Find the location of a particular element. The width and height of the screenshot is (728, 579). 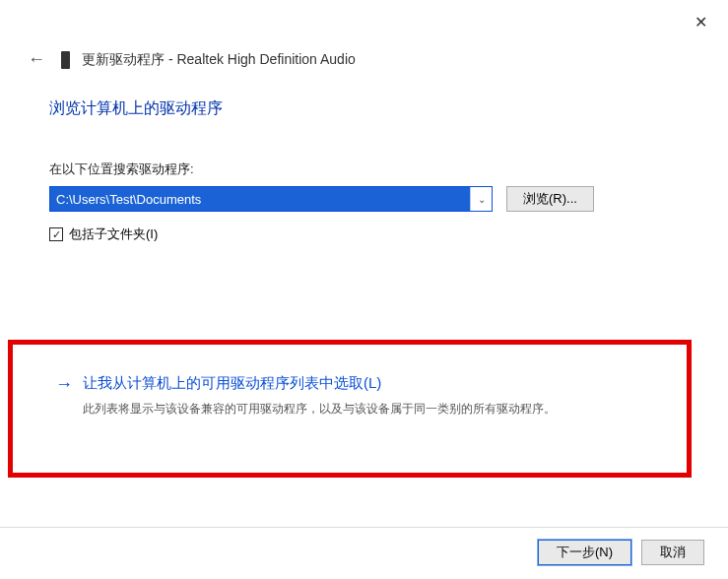

include-subfolders-row: ✓ 包括子文件夹(I) is located at coordinates (368, 234).